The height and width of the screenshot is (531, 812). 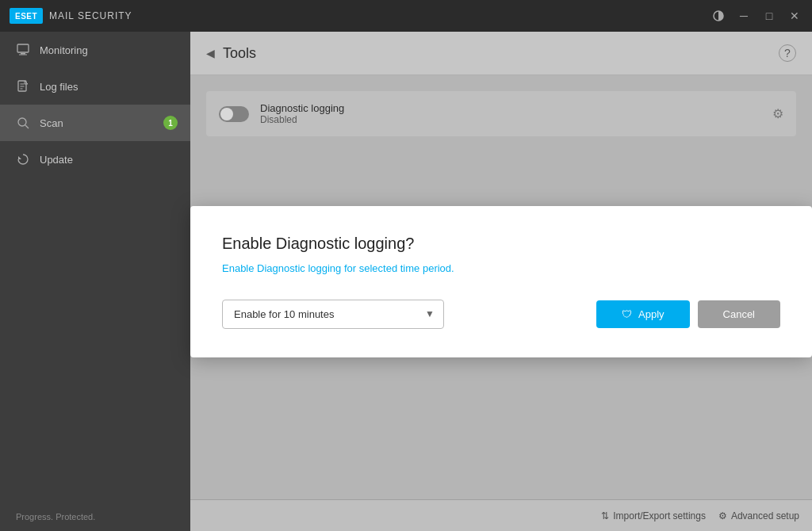 What do you see at coordinates (501, 314) in the screenshot?
I see `modal-body: Enable for 10 minutes Enable for 30 minu…` at bounding box center [501, 314].